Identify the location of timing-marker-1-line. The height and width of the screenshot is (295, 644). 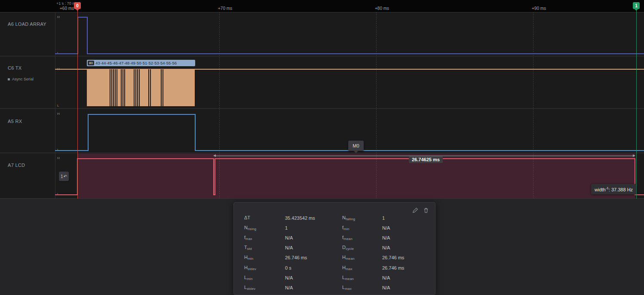
(636, 104).